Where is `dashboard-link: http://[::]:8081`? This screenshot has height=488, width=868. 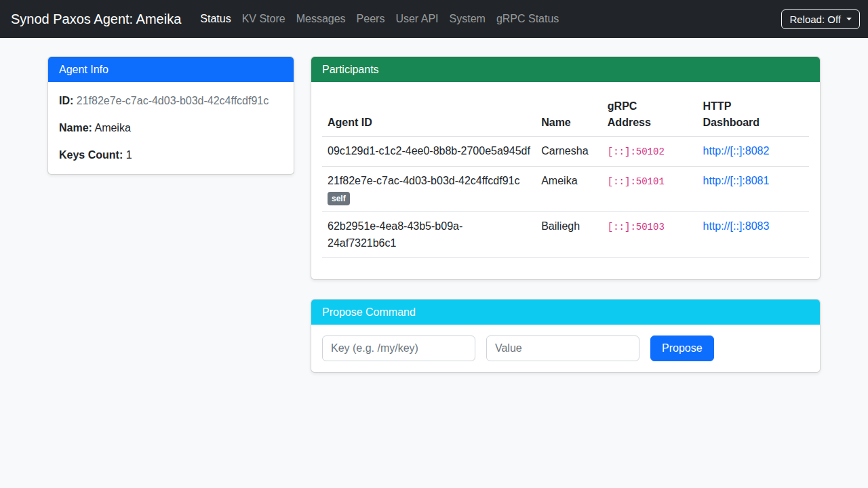
dashboard-link: http://[::]:8081 is located at coordinates (736, 180).